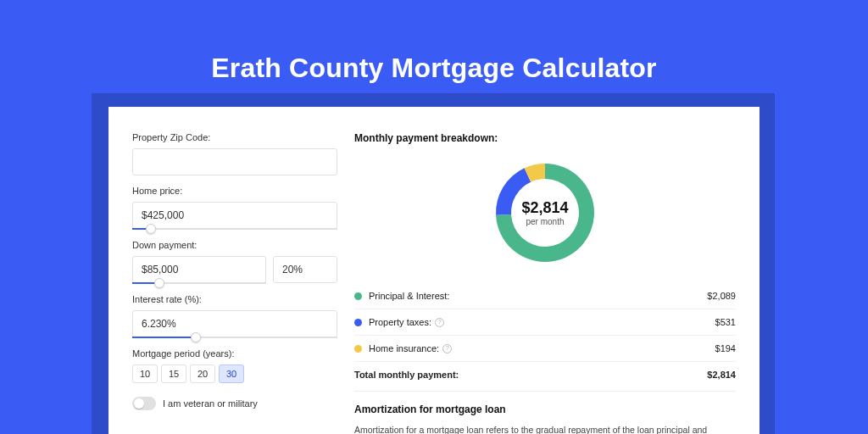 Image resolution: width=868 pixels, height=434 pixels. What do you see at coordinates (235, 229) in the screenshot?
I see `home-price-slider` at bounding box center [235, 229].